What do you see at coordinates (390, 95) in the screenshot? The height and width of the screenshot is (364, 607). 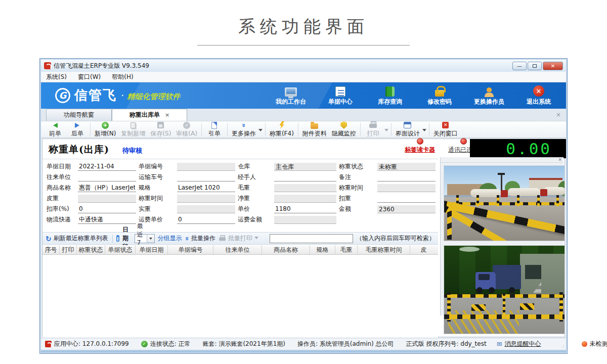 I see `banner-action-inventory-query: 库存查询` at bounding box center [390, 95].